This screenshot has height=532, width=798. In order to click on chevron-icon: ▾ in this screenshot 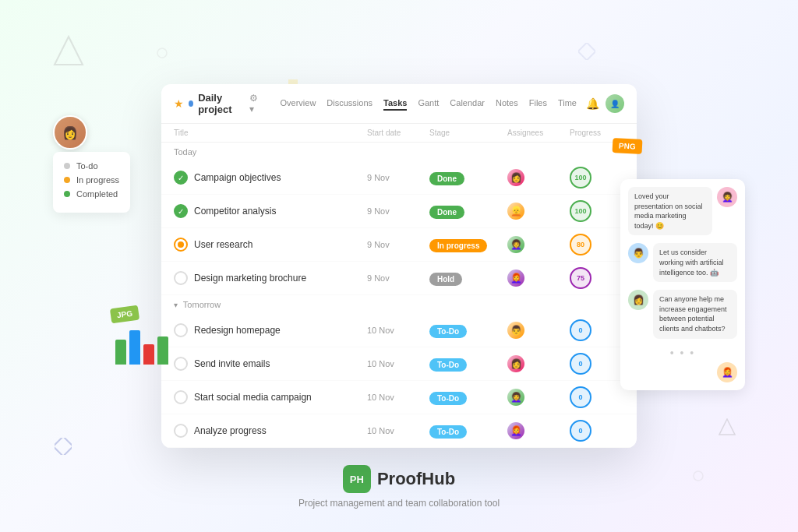, I will do `click(176, 305)`.